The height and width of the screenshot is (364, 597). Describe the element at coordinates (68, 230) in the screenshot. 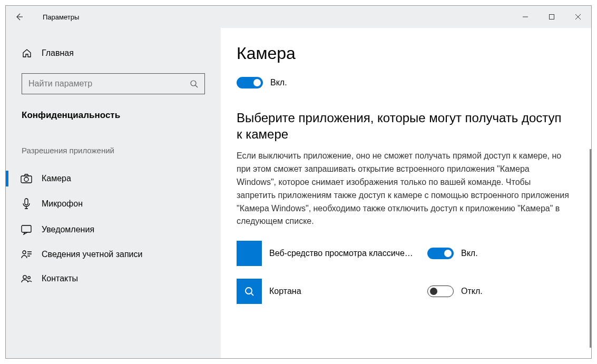

I see `sidebar-item-label: Уведомления` at that location.